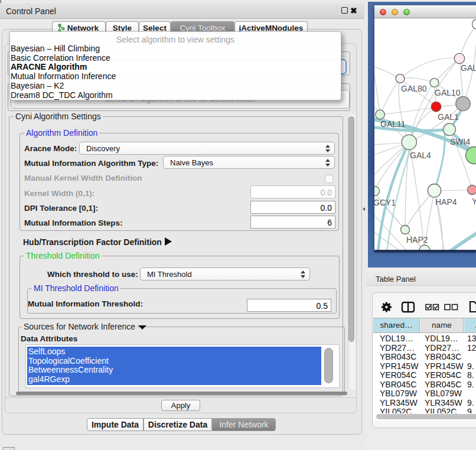 The image size is (476, 450). I want to click on svg-text: GAL11, so click(393, 124).